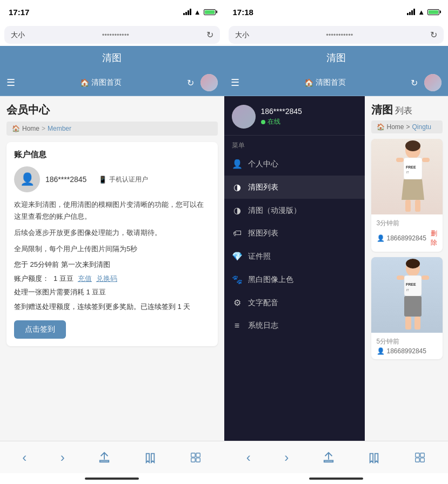 The width and height of the screenshot is (448, 484). What do you see at coordinates (112, 265) in the screenshot?
I see `visit-info: 您于 25分钟前 第一次来到清图` at bounding box center [112, 265].